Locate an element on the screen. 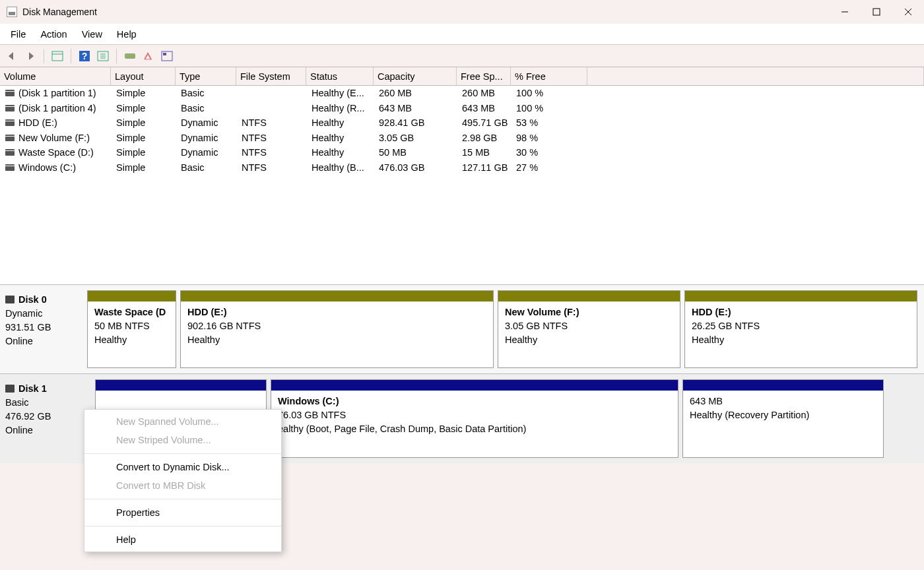  settings-button is located at coordinates (167, 56).